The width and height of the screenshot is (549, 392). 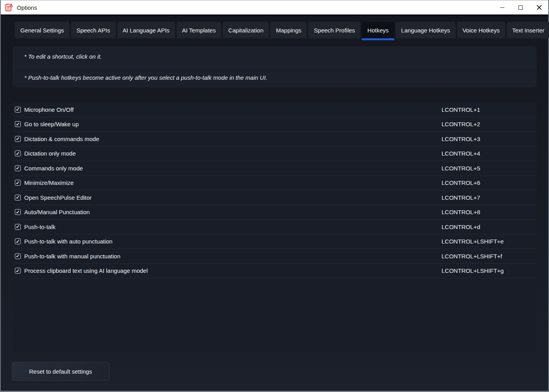 I want to click on tab: Mappings, so click(x=288, y=30).